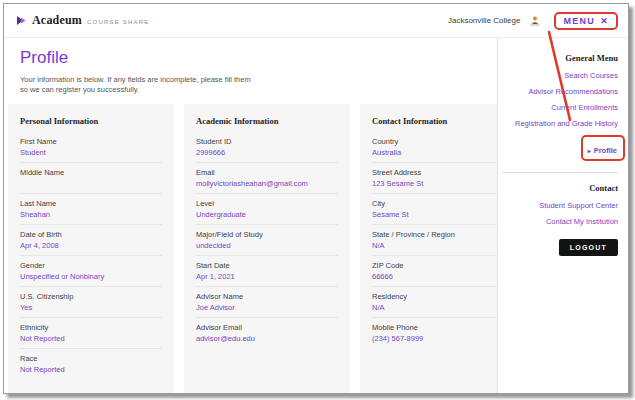  I want to click on field-label: Ethnicity, so click(91, 328).